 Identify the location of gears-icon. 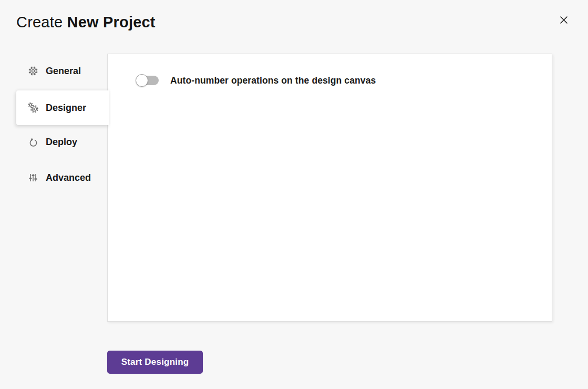
(33, 108).